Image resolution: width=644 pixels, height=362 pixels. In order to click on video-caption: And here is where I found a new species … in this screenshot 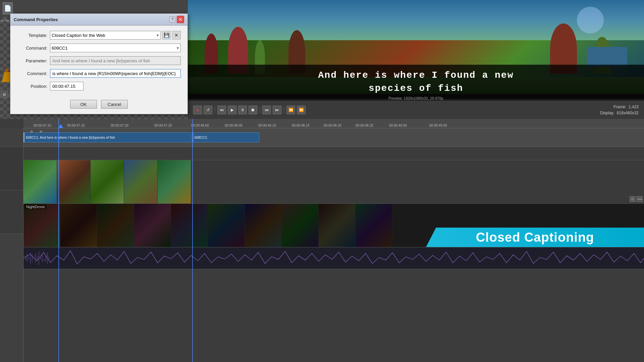, I will do `click(416, 82)`.